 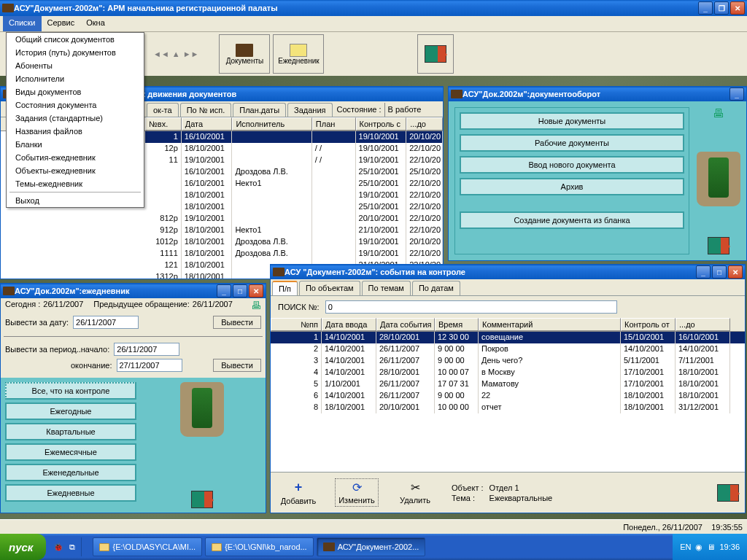 What do you see at coordinates (161, 54) in the screenshot?
I see `nav-left-icon: ◄◄` at bounding box center [161, 54].